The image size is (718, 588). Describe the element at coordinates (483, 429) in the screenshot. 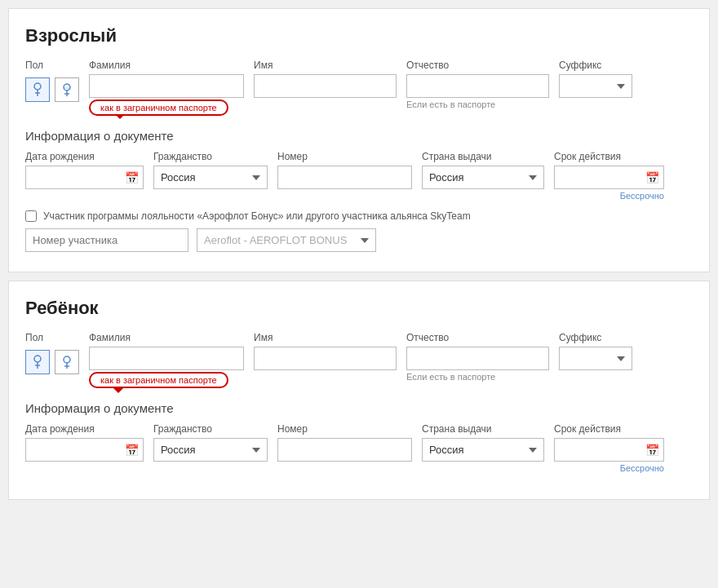

I see `child-country-label: Страна выдачи` at that location.